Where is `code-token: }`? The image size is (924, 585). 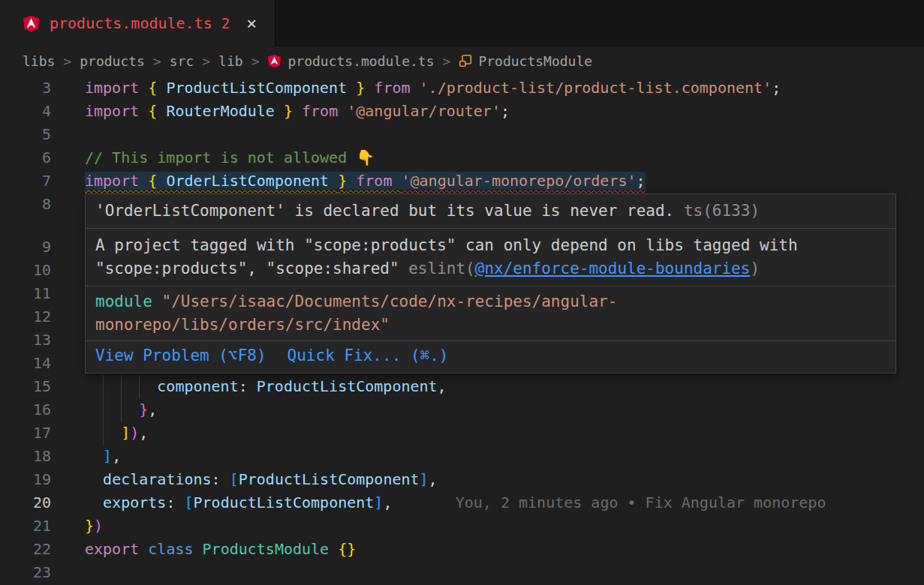
code-token: } is located at coordinates (143, 410).